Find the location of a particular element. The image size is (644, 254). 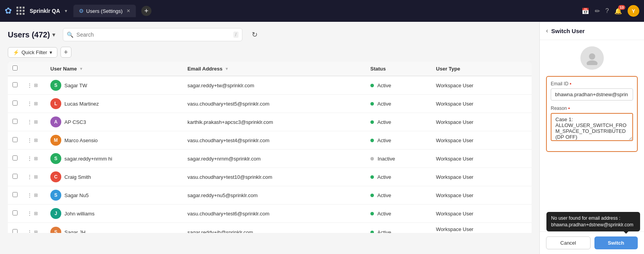

row-edit-icon-8: ⊞ is located at coordinates (36, 231).